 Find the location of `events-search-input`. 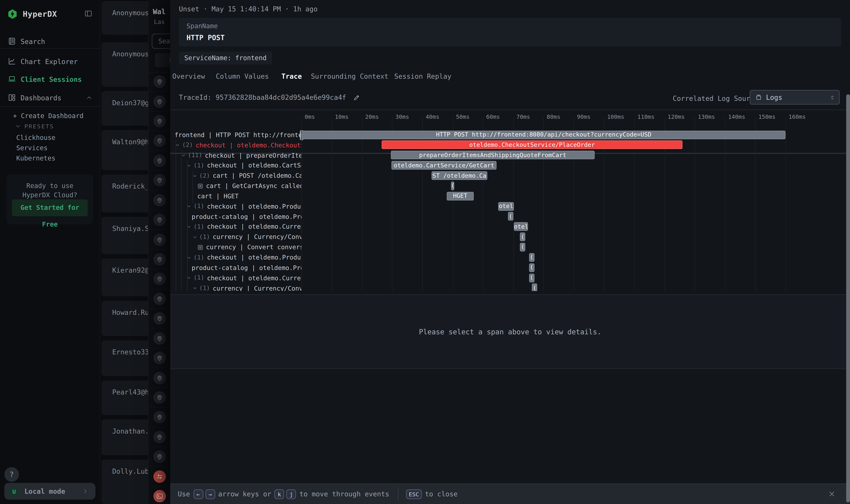

events-search-input is located at coordinates (161, 41).